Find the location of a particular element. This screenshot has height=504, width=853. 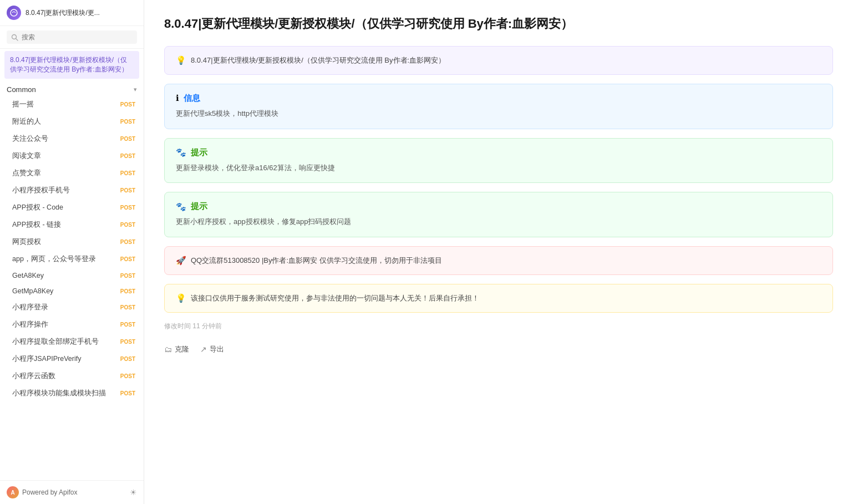

sidebar-title: 8.0.47|更新代理模块/更... is located at coordinates (63, 13).